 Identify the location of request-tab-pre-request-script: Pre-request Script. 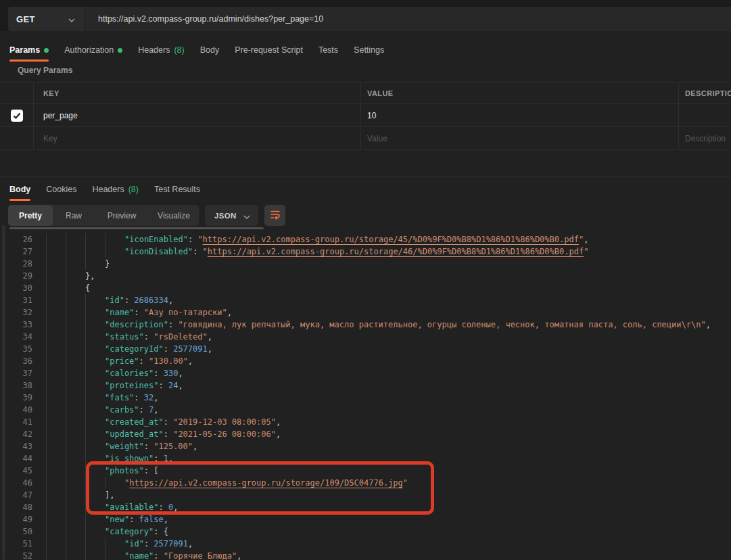
(269, 50).